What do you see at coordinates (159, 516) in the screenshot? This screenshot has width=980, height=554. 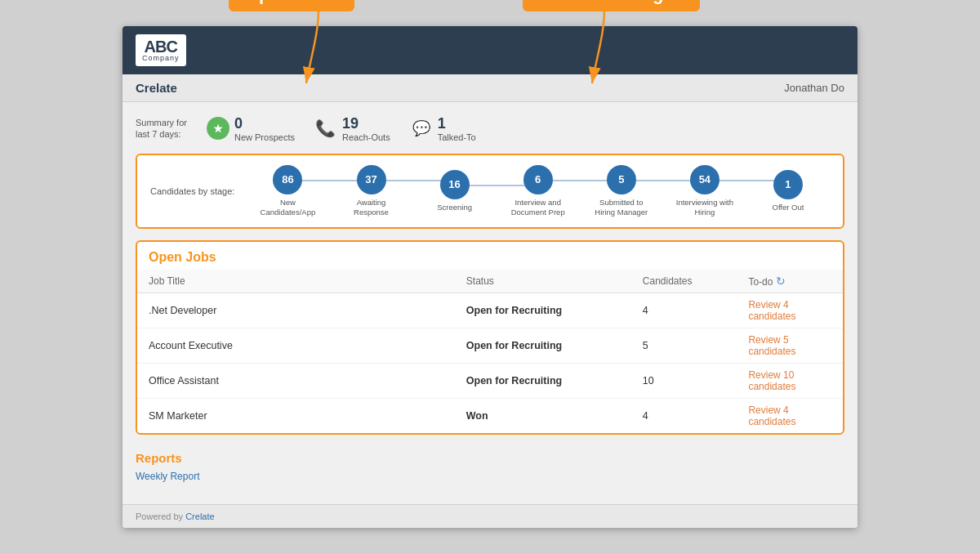 I see `powered-by-text: Powered by` at bounding box center [159, 516].